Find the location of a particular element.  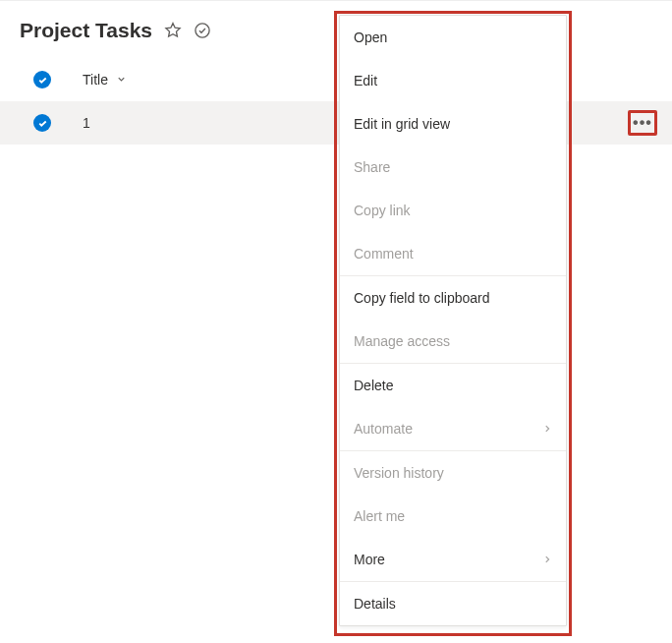

not-favorite-star-icon is located at coordinates (173, 30).